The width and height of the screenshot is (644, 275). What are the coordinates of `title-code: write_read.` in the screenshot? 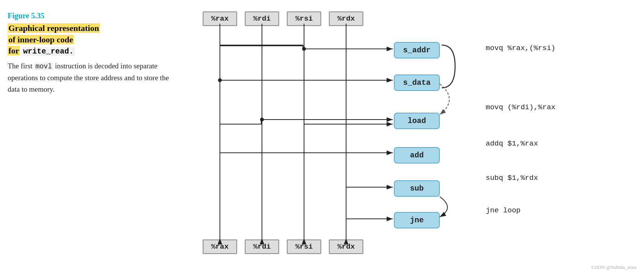 It's located at (49, 51).